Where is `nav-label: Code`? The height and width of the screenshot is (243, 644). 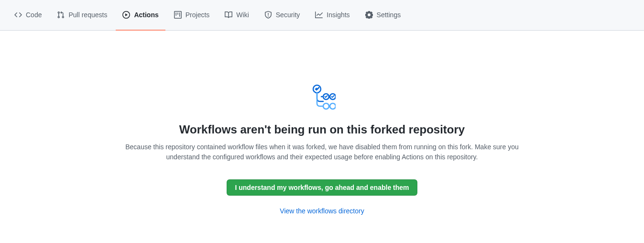
nav-label: Code is located at coordinates (33, 15).